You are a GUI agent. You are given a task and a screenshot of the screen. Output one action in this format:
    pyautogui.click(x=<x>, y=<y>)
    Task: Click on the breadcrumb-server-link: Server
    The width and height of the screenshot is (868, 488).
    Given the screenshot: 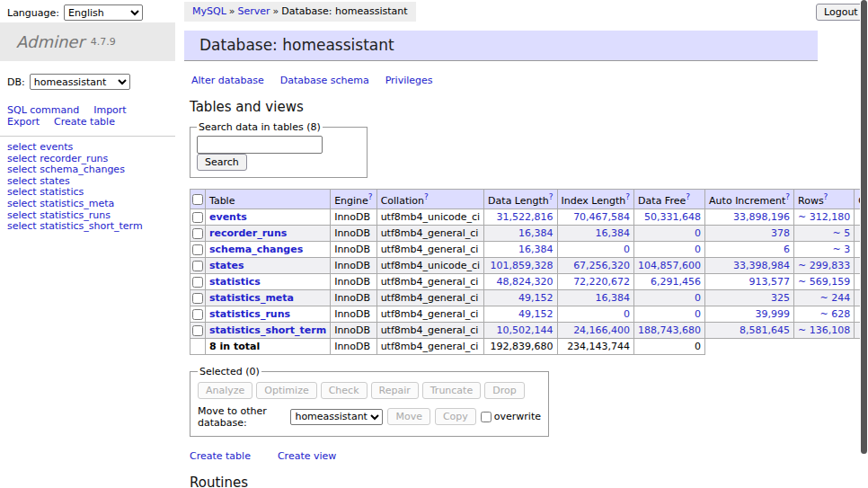 What is the action you would take?
    pyautogui.click(x=254, y=11)
    